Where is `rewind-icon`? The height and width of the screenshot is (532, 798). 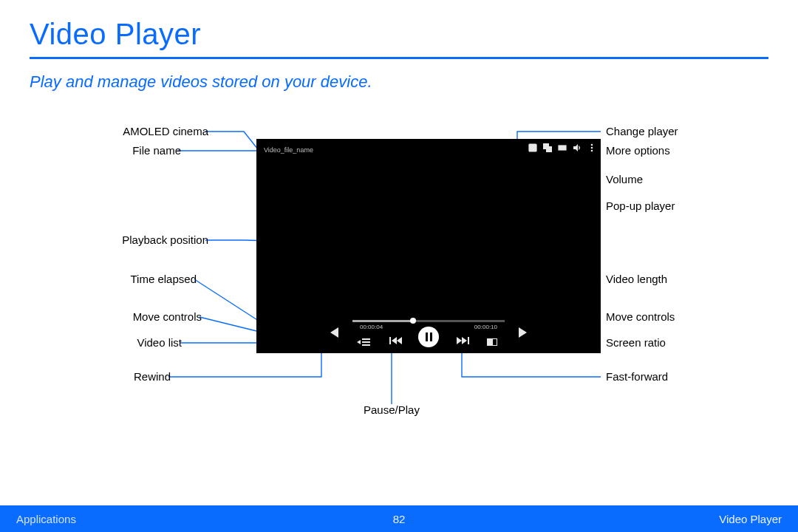 rewind-icon is located at coordinates (396, 339).